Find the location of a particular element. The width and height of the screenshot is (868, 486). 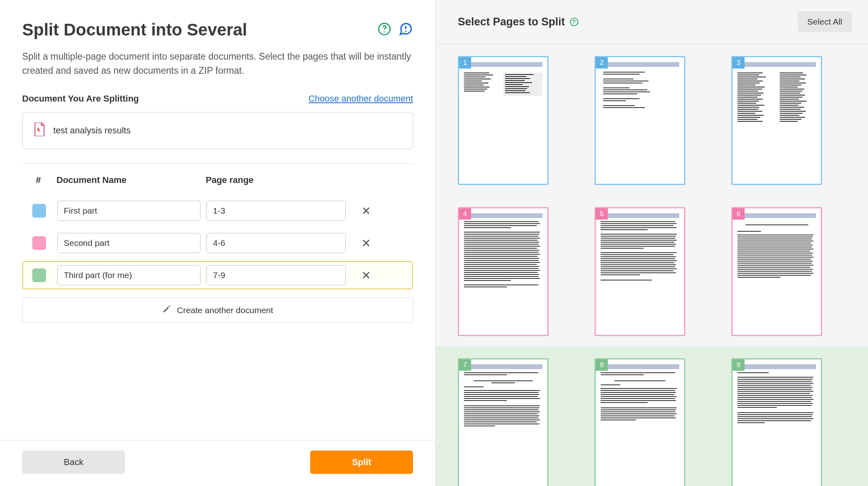

page-number-badge: 3 is located at coordinates (739, 63).